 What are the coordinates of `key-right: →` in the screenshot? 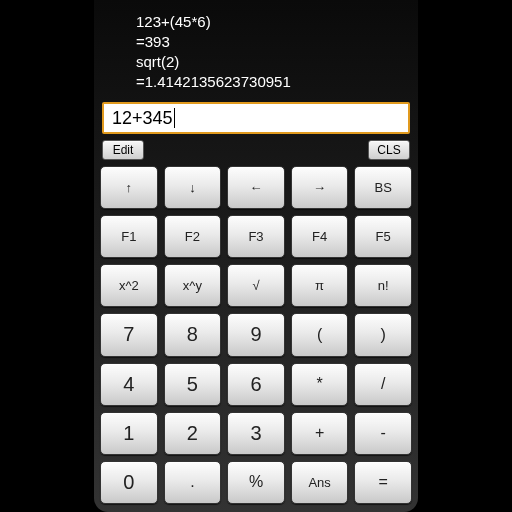 It's located at (320, 188).